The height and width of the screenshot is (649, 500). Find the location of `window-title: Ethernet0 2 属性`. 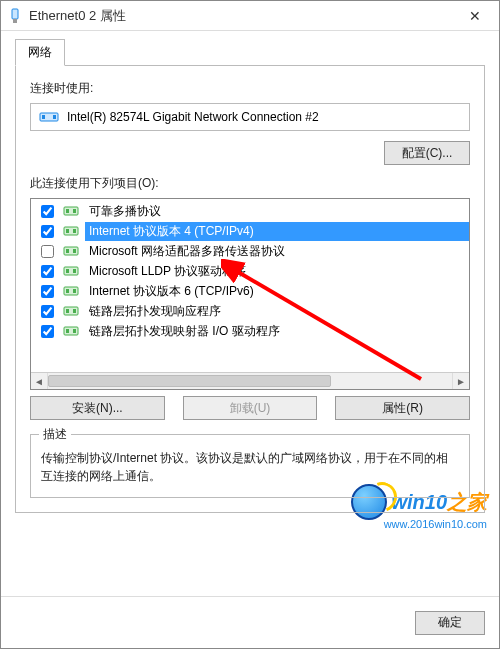

window-title: Ethernet0 2 属性 is located at coordinates (242, 16).